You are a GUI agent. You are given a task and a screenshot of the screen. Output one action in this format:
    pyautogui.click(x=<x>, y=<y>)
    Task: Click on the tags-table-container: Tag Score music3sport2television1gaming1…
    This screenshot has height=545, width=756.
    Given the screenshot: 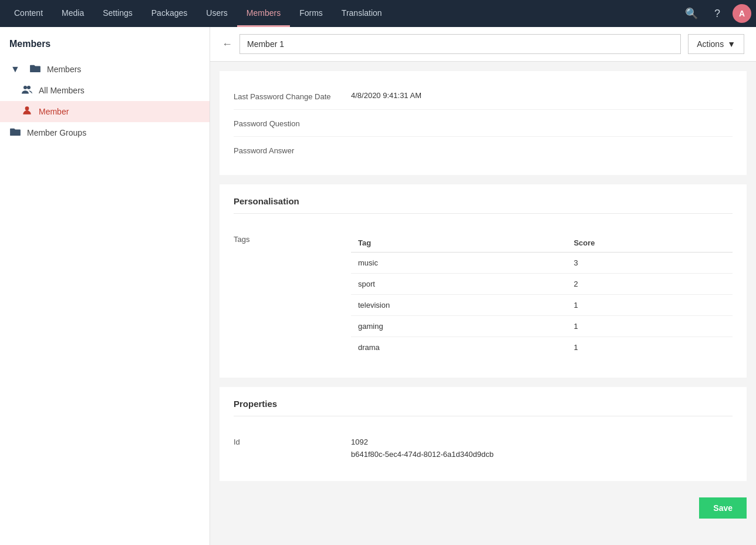 What is the action you would take?
    pyautogui.click(x=542, y=296)
    